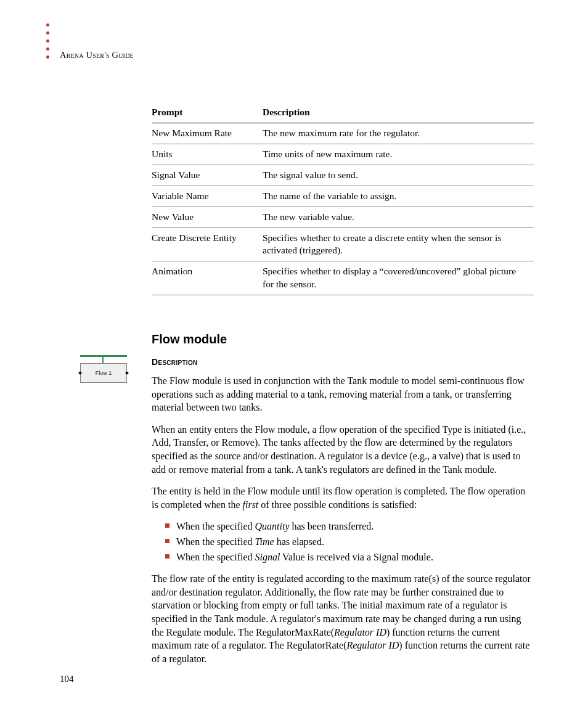 This screenshot has height=717, width=588. I want to click on cell-prompt: Variable Name, so click(207, 196).